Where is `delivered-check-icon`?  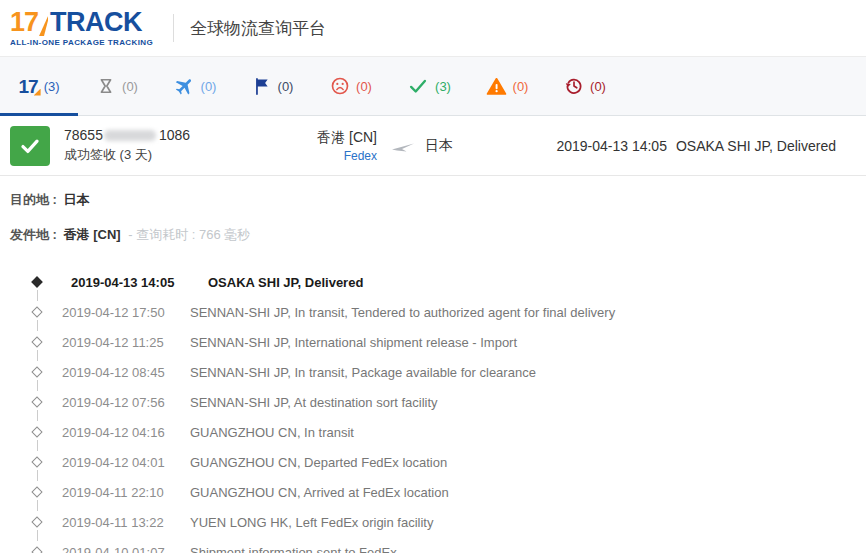 delivered-check-icon is located at coordinates (30, 146).